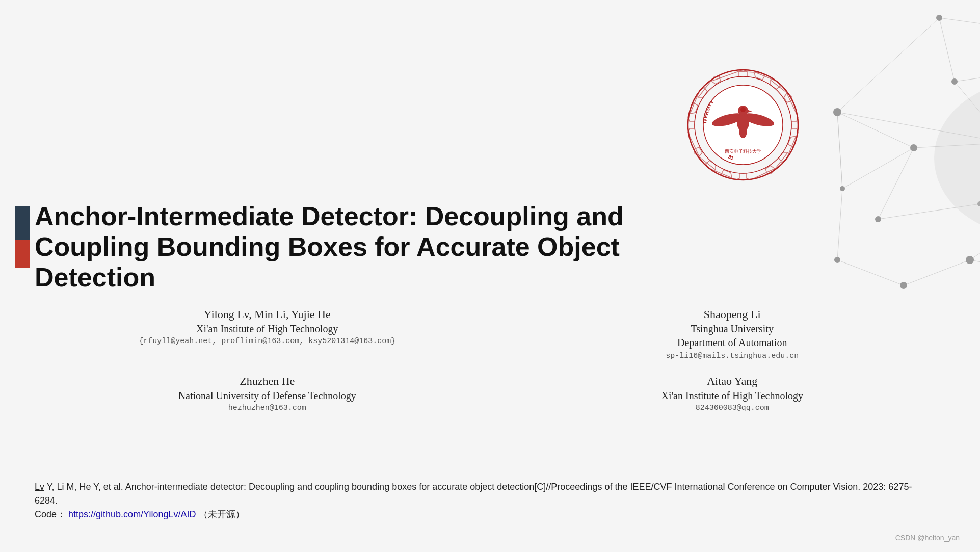 Image resolution: width=980 pixels, height=552 pixels. What do you see at coordinates (733, 396) in the screenshot?
I see `author-institution-4: Xi'an Institute of High Technology` at bounding box center [733, 396].